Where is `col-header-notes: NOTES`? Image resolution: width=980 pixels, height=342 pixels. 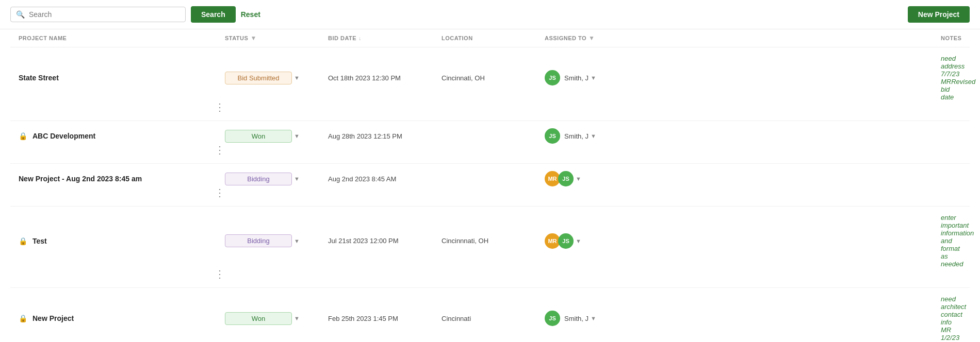 col-header-notes: NOTES is located at coordinates (951, 38).